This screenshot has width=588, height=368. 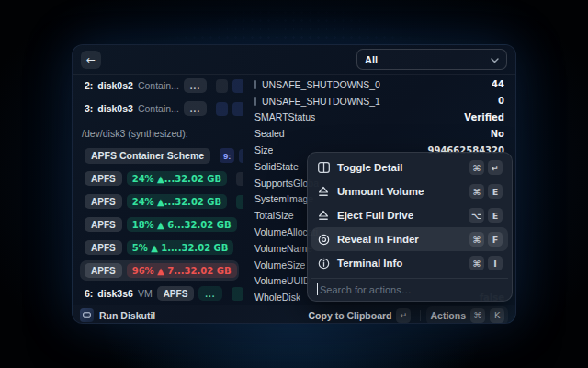 I want to click on detail-row: SMARTStatusVerified, so click(x=379, y=118).